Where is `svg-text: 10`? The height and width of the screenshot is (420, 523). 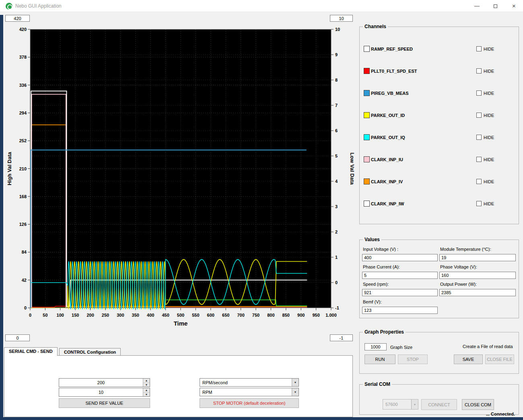 svg-text: 10 is located at coordinates (338, 29).